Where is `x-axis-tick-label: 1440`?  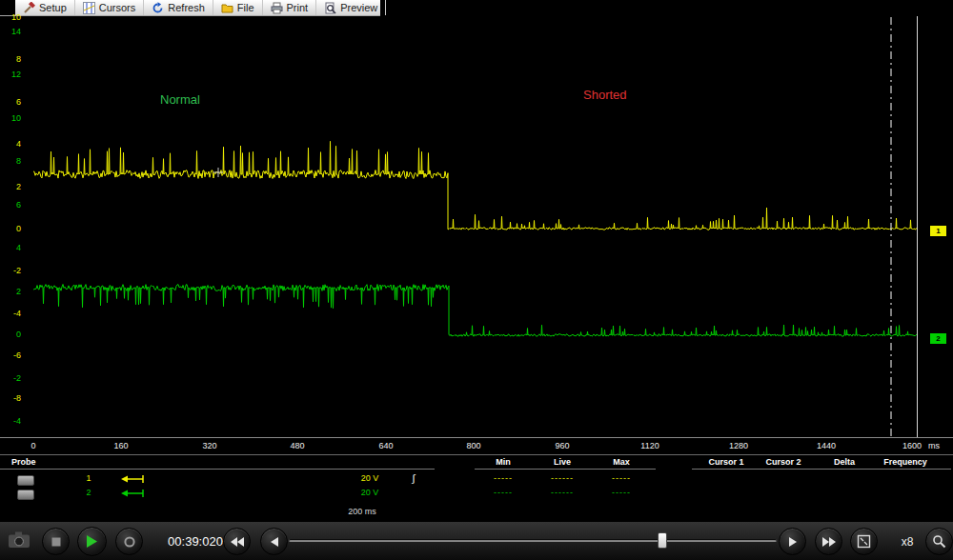
x-axis-tick-label: 1440 is located at coordinates (826, 446).